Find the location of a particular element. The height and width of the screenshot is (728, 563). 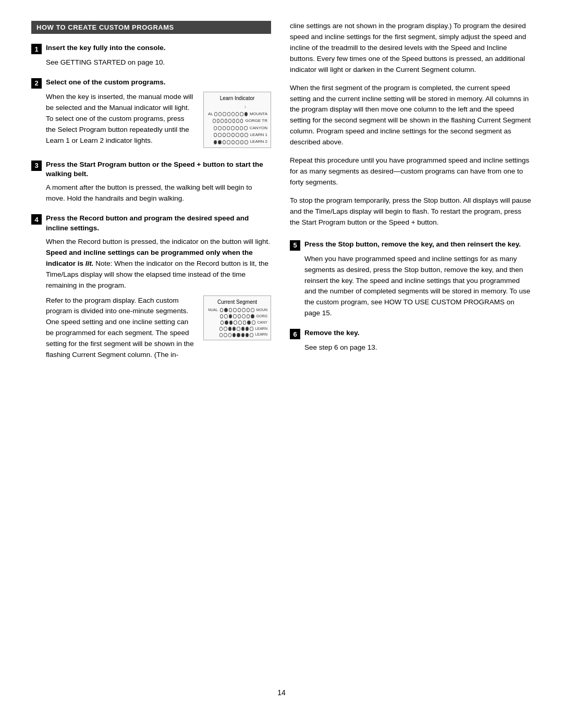

right-label-3: LEARN 1 is located at coordinates (259, 135).